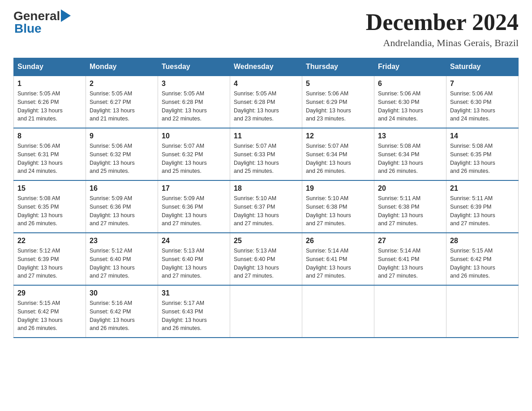  Describe the element at coordinates (194, 84) in the screenshot. I see `day-number: 3` at that location.